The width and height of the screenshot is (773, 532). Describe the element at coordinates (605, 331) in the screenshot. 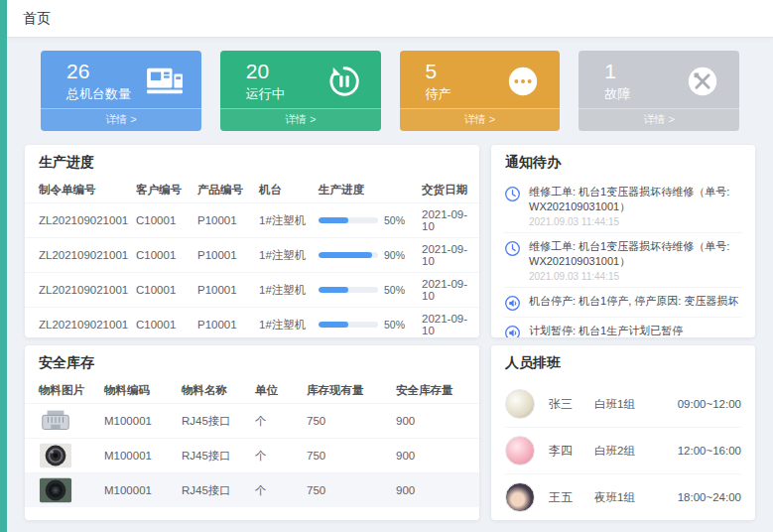

I see `notification-content: 计划暂停: 机台1生产计划已暂停 2021.09.03 11:44:15` at that location.